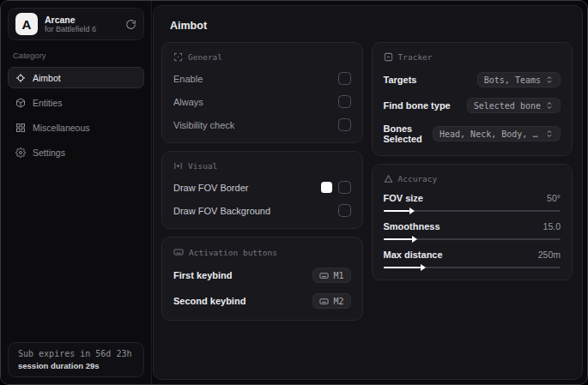  Describe the element at coordinates (76, 115) in the screenshot. I see `sidebar-nav: Aimbot Entities Miscellaneous` at that location.